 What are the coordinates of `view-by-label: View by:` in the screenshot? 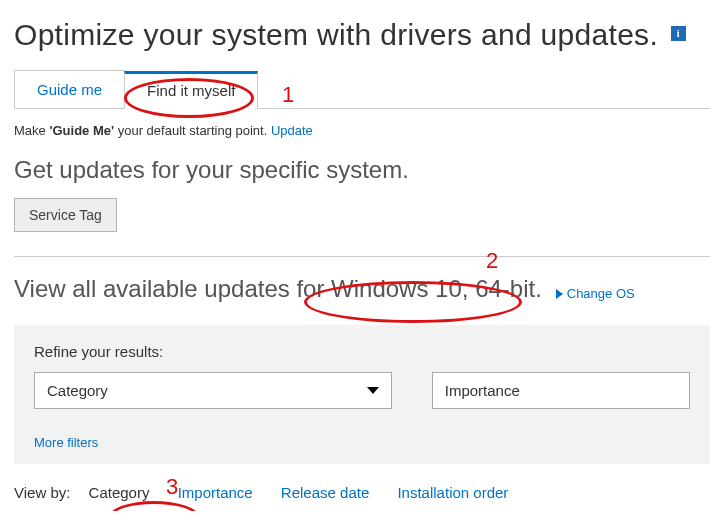 It's located at (42, 492).